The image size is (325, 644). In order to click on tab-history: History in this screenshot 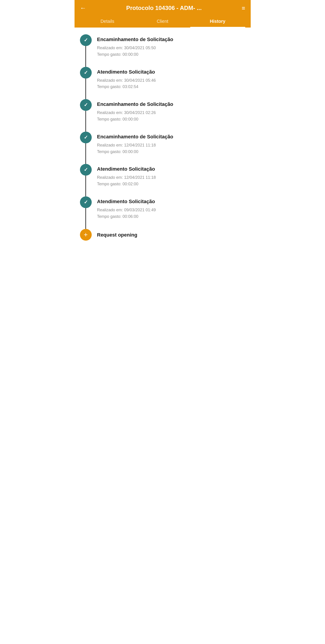, I will do `click(218, 22)`.